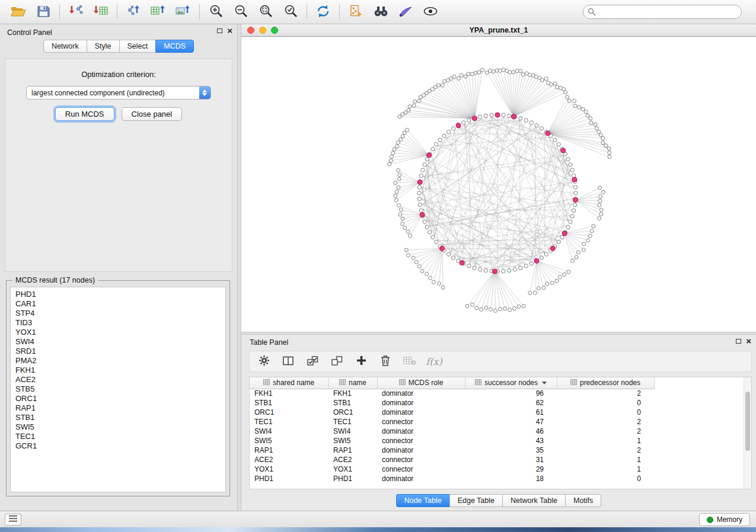  I want to click on scrollbar-thumb, so click(748, 421).